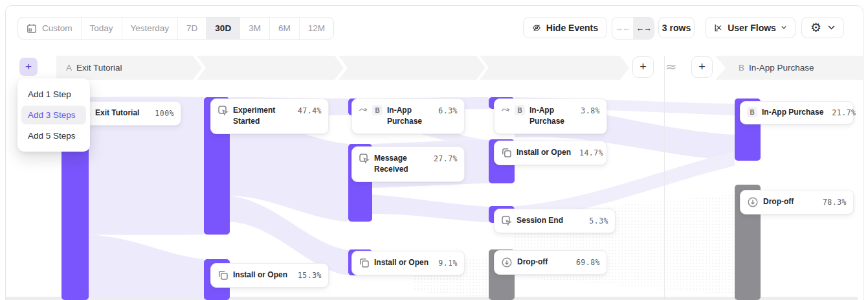 This screenshot has width=868, height=300. I want to click on node-percentage: 14.7%, so click(589, 153).